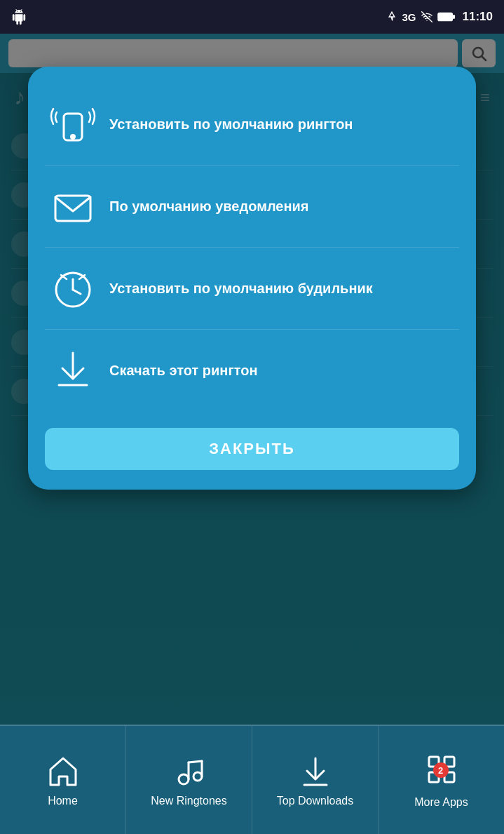  I want to click on home-icon, so click(63, 771).